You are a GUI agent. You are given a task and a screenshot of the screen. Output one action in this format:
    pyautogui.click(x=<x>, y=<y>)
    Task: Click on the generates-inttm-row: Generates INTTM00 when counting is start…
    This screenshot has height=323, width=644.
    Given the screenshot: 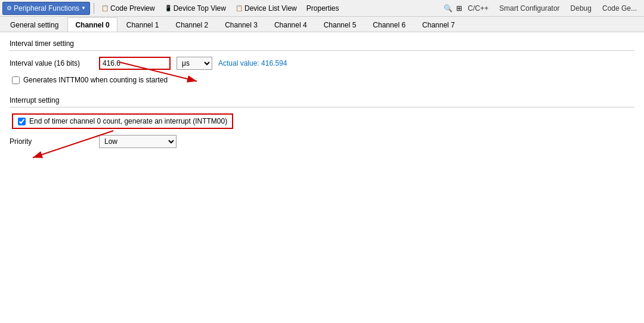 What is the action you would take?
    pyautogui.click(x=323, y=80)
    